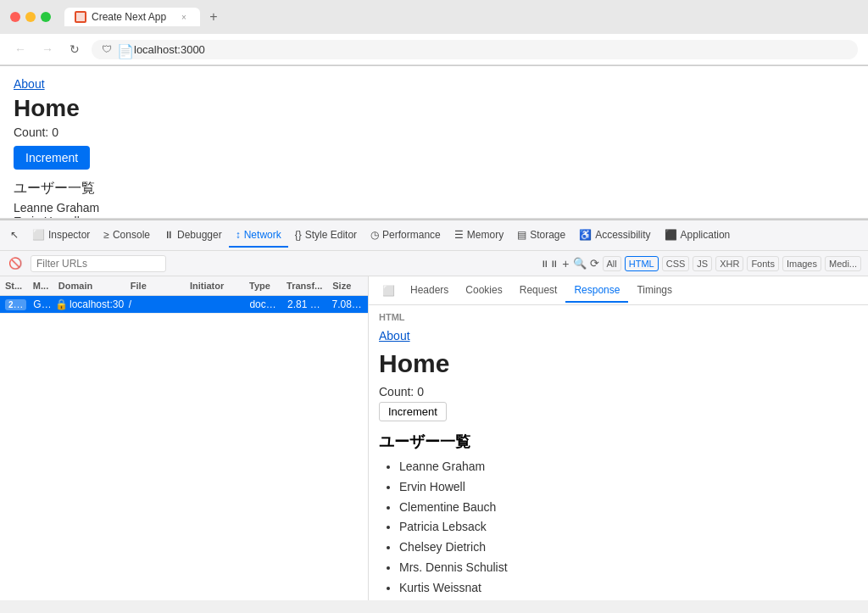  Describe the element at coordinates (434, 132) in the screenshot. I see `count-display: Count: 0` at that location.